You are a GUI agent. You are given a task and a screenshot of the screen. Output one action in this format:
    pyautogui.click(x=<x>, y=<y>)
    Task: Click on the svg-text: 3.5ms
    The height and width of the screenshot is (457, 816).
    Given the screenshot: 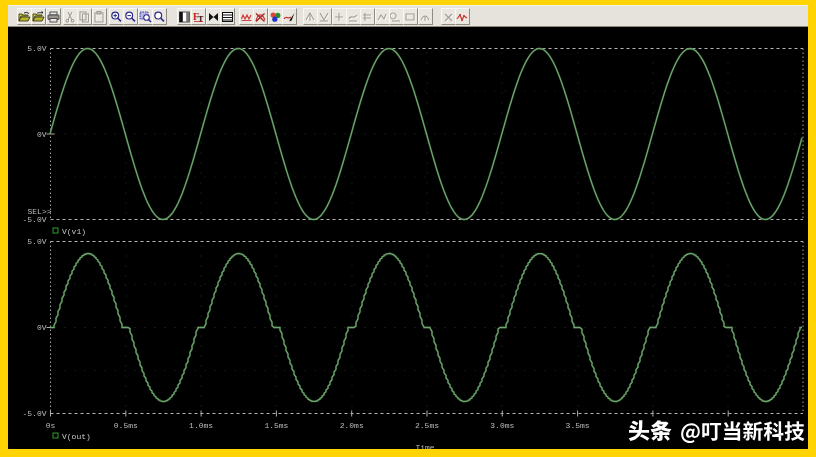 What is the action you would take?
    pyautogui.click(x=578, y=426)
    